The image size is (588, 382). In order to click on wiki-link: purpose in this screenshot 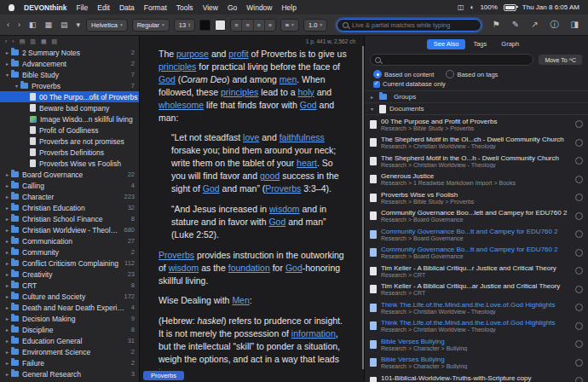, I will do `click(193, 54)`.